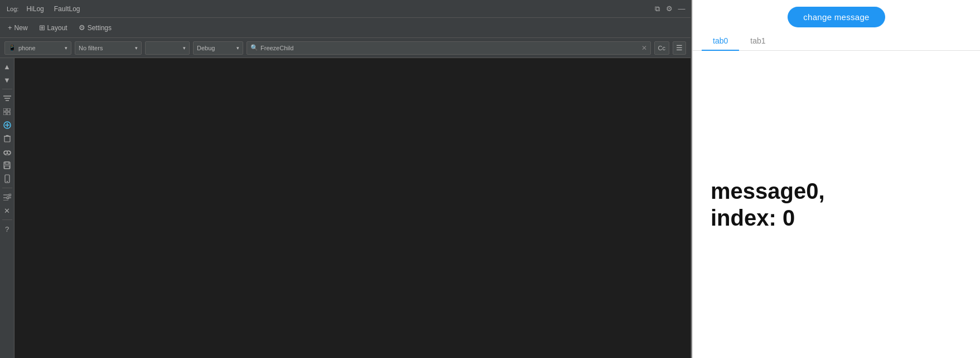 This screenshot has height=358, width=980. Describe the element at coordinates (837, 41) in the screenshot. I see `tabs-bar: tab0 tab1` at that location.